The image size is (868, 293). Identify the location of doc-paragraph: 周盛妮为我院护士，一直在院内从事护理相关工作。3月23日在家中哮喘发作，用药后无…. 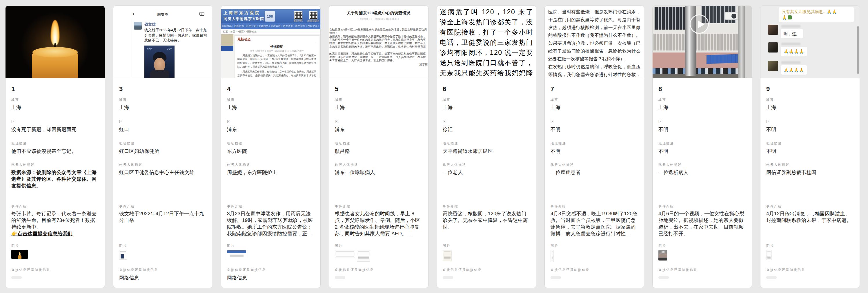
(277, 61).